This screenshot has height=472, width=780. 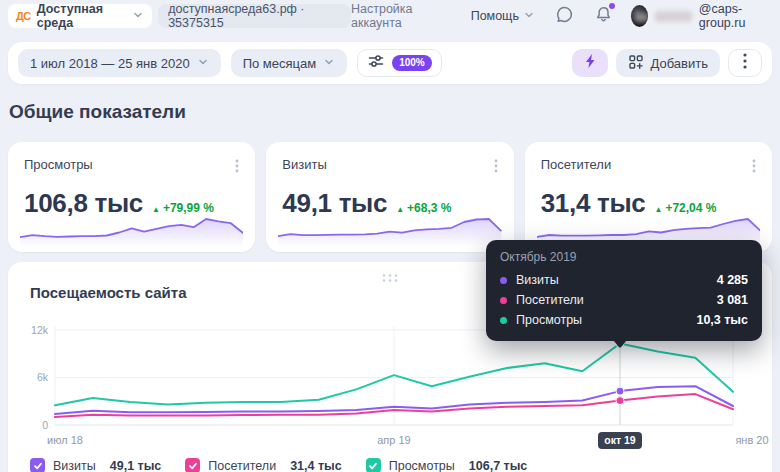 I want to click on svg-text: окт 19, so click(x=620, y=440).